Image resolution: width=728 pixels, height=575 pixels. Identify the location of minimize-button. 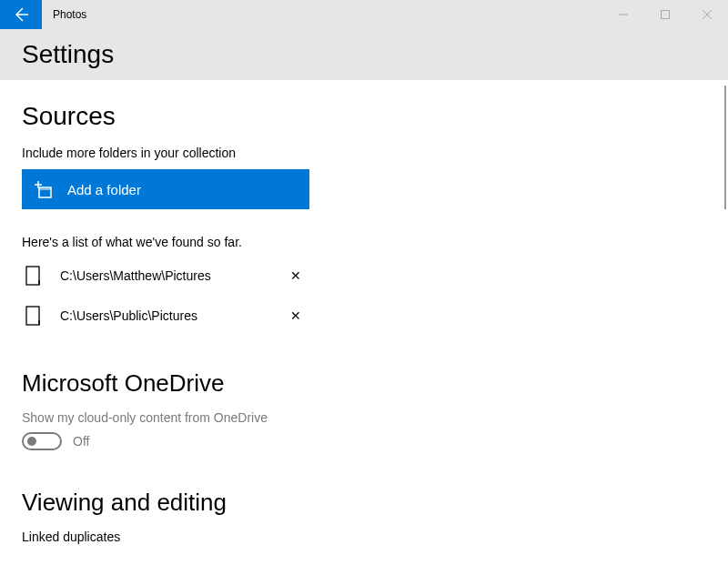
(623, 15).